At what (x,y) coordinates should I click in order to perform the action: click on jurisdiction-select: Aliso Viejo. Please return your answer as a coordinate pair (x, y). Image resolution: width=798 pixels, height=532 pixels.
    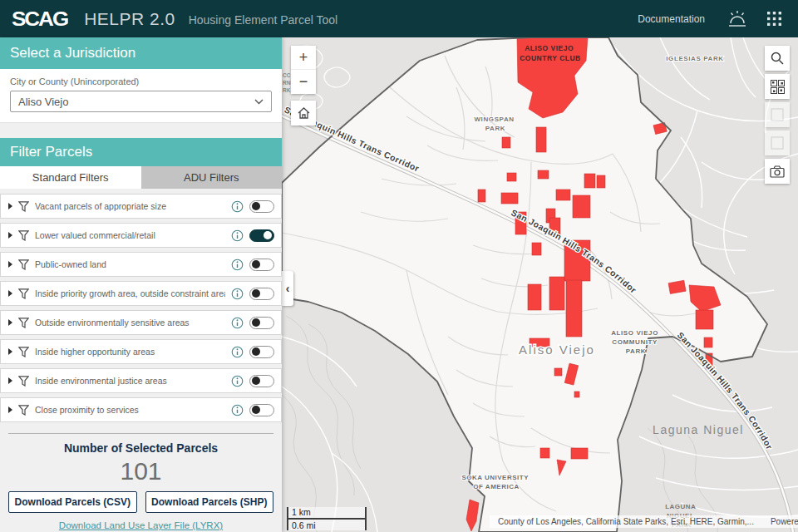
    Looking at the image, I should click on (141, 101).